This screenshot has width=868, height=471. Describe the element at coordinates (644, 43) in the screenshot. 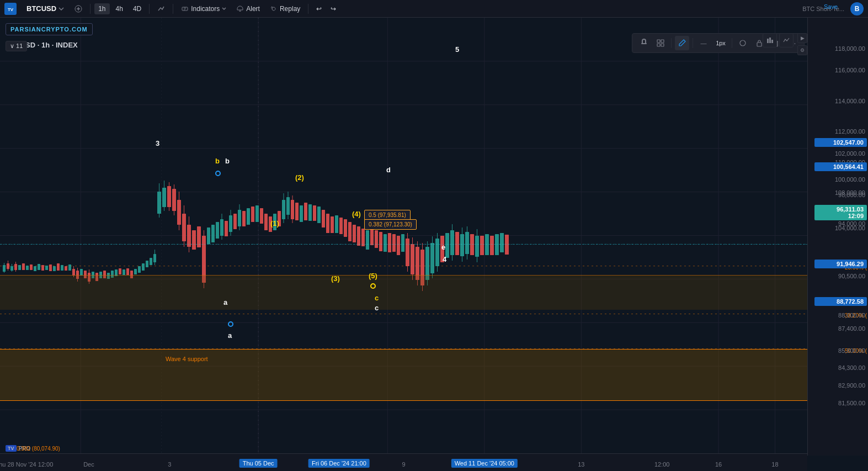

I see `magnet-button` at that location.